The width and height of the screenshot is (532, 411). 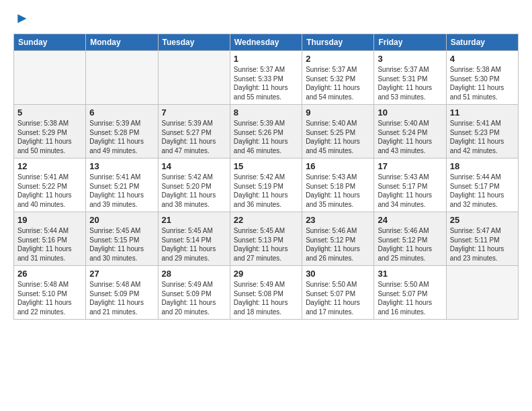 I want to click on calendar-cell: 28Sunrise: 5:49 AM Sunset: 5:09 PM Dayli…, so click(x=193, y=293).